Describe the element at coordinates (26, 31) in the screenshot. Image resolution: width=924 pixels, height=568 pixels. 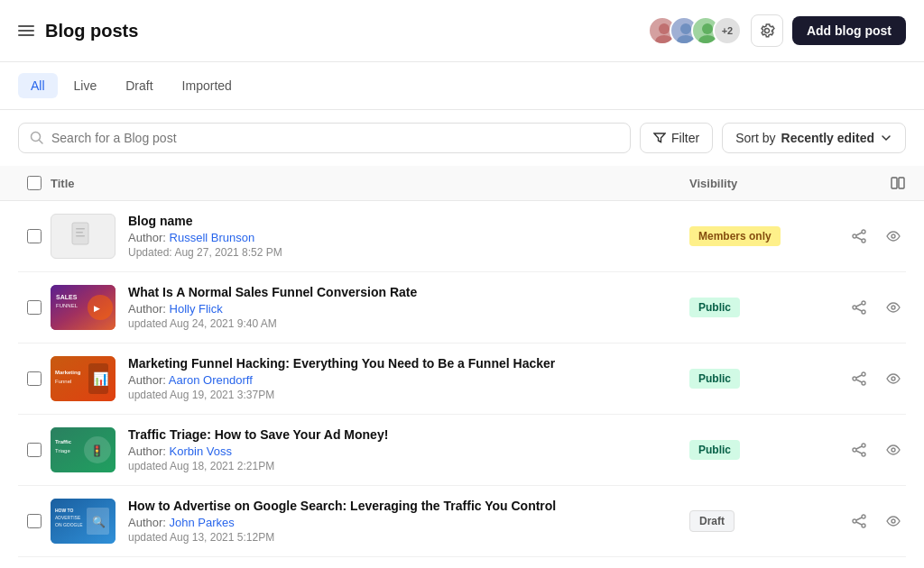
I see `menu-icon` at that location.